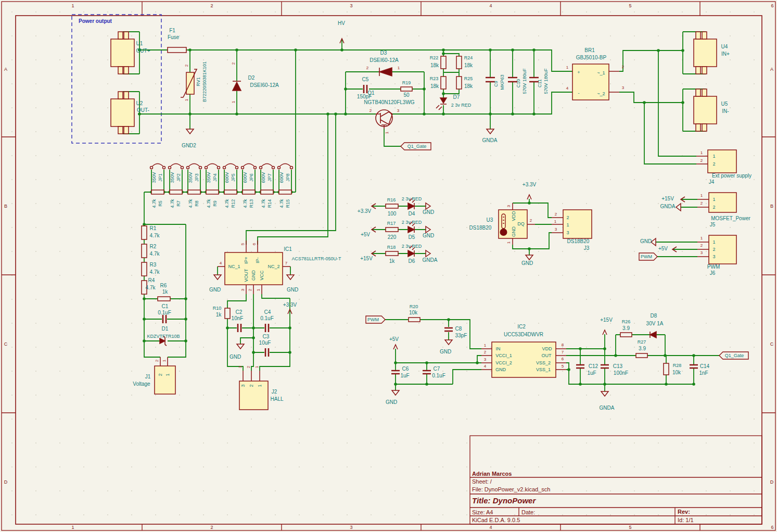  What do you see at coordinates (678, 365) in the screenshot?
I see `ref-R28: R28` at bounding box center [678, 365].